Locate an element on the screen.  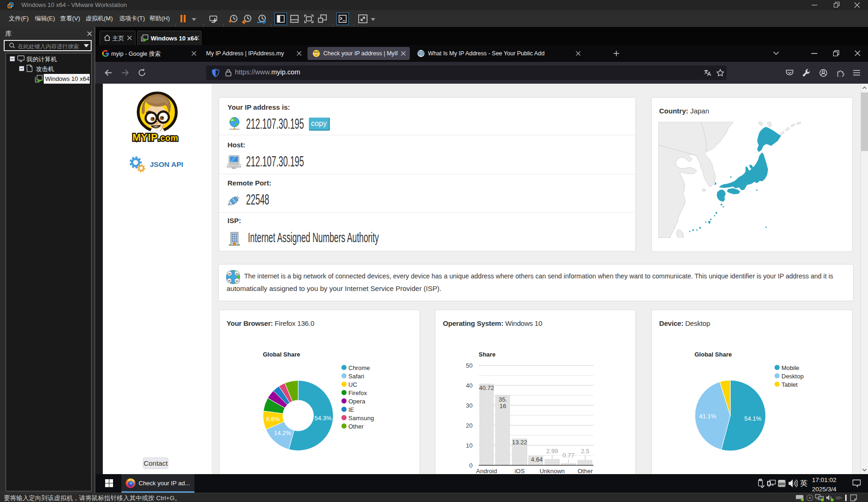
svg-text: 35. is located at coordinates (503, 400).